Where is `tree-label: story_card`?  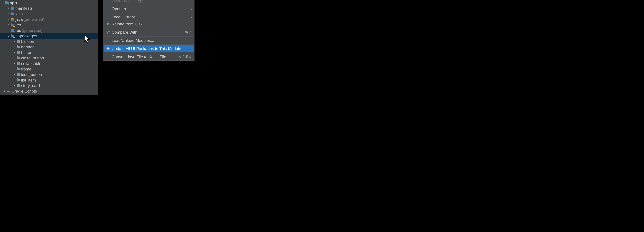
tree-label: story_card is located at coordinates (30, 86).